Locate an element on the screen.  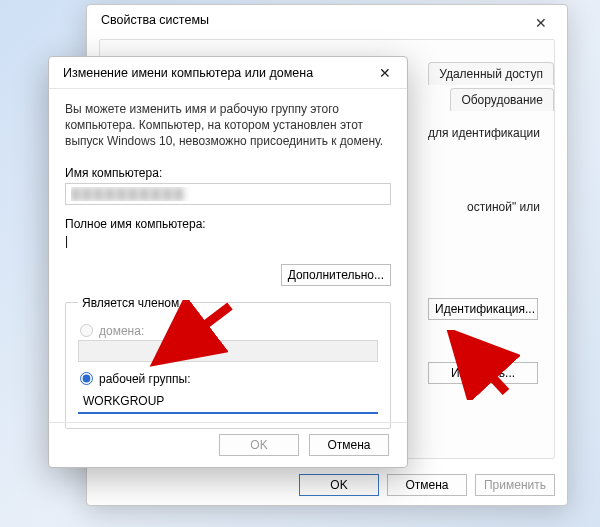
workgroup-input is located at coordinates (228, 402).